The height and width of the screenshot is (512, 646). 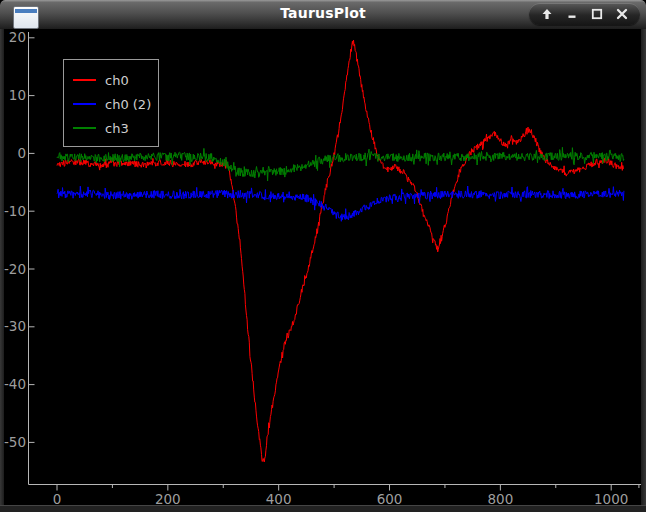 What do you see at coordinates (22, 153) in the screenshot?
I see `y-tick-label: 0` at bounding box center [22, 153].